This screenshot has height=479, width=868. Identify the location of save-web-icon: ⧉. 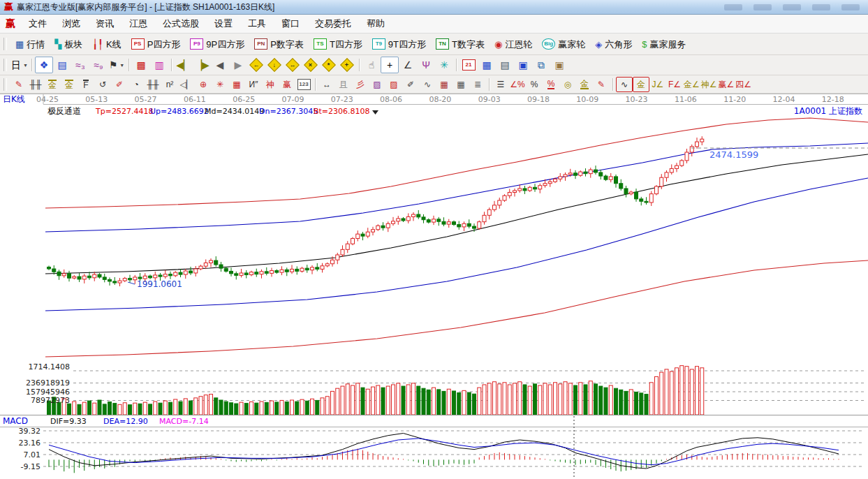
(541, 65).